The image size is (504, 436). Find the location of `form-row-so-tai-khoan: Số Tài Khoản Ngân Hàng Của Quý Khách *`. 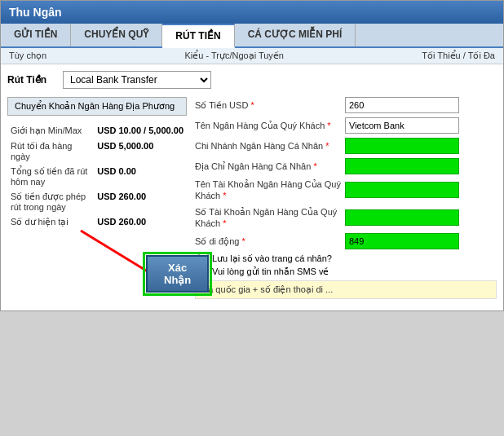

form-row-so-tai-khoan: Số Tài Khoản Ngân Hàng Của Quý Khách * is located at coordinates (346, 218).